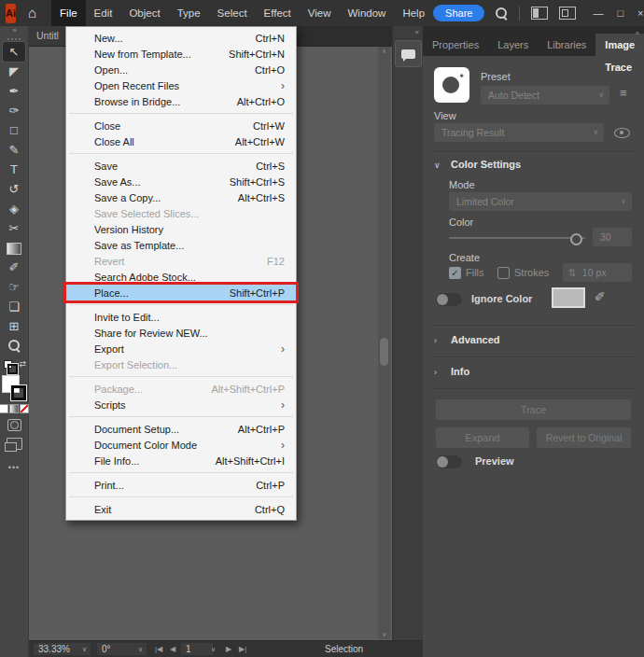  What do you see at coordinates (181, 349) in the screenshot?
I see `file-menu-item-export: Export›` at bounding box center [181, 349].